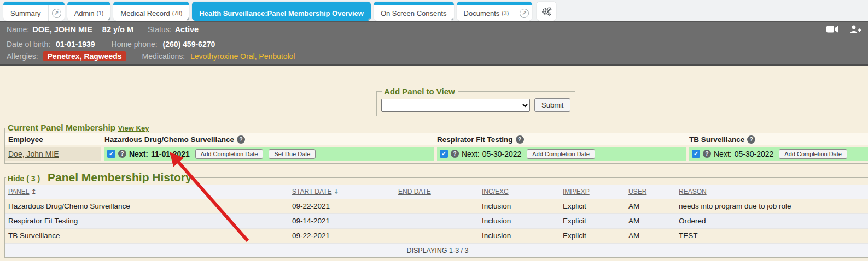 The image size is (868, 261). I want to click on employee-cell: Doe, John MIE, so click(53, 154).